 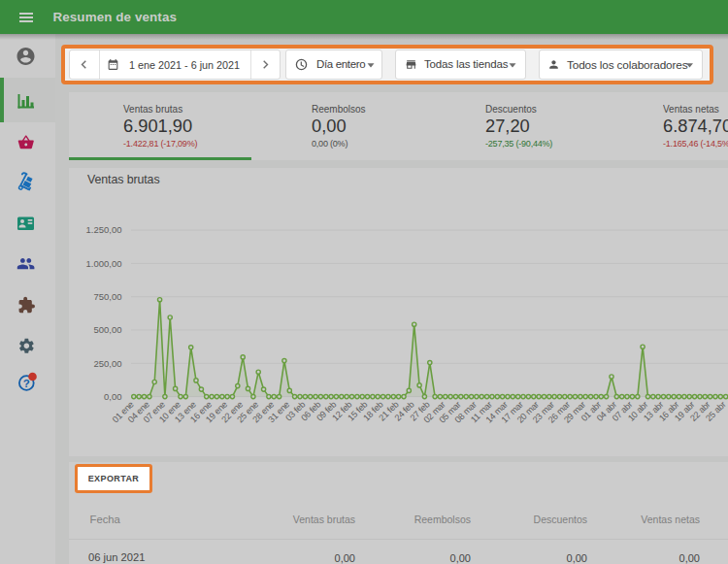 I want to click on svg-text: 750,00, so click(x=107, y=297).